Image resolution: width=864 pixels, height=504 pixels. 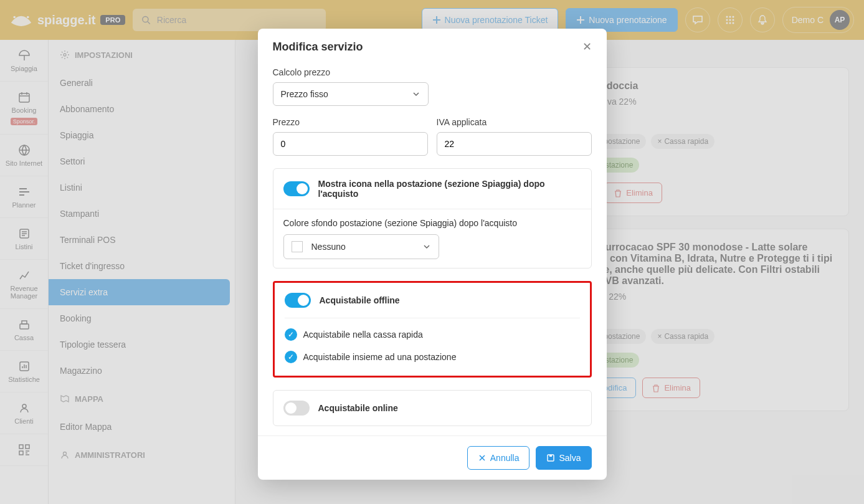 I want to click on save-icon, so click(x=551, y=458).